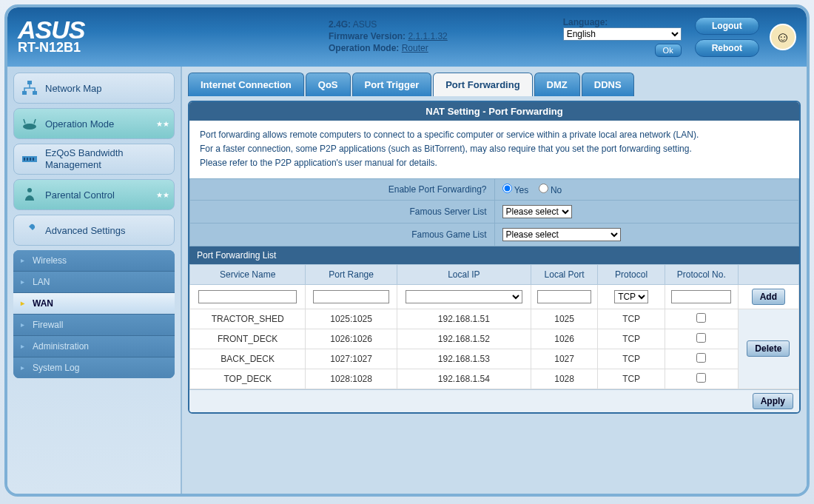  Describe the element at coordinates (107, 158) in the screenshot. I see `sidebar-label: EzQoS Bandwidth Management` at that location.